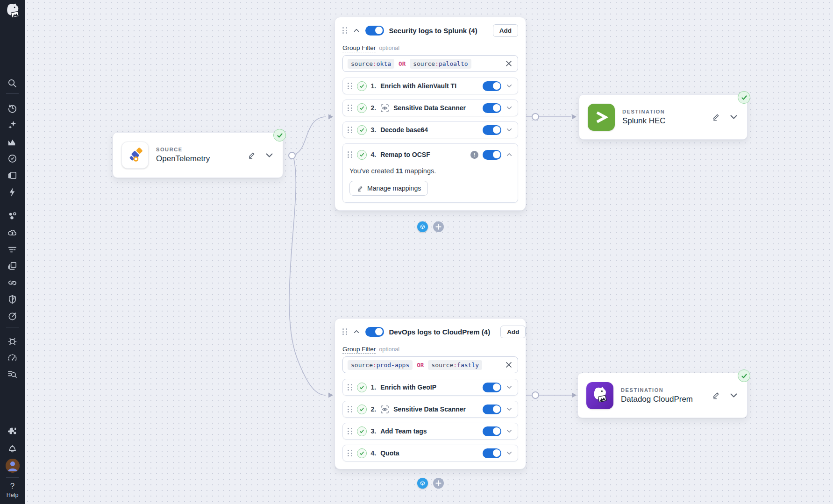 The image size is (833, 504). I want to click on processor-row-add-team-tags: 3. Add Team tags, so click(430, 431).